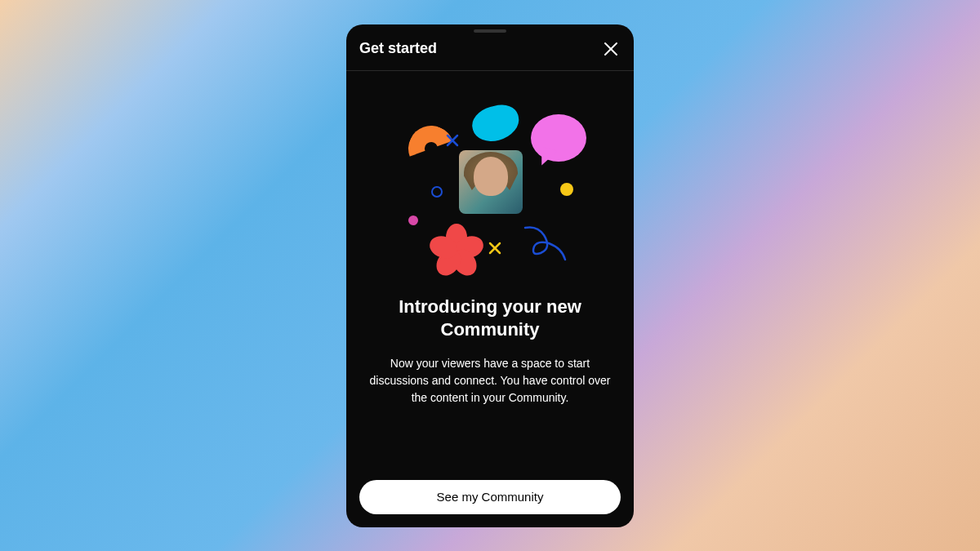  I want to click on see-community-button: See my Community, so click(490, 497).